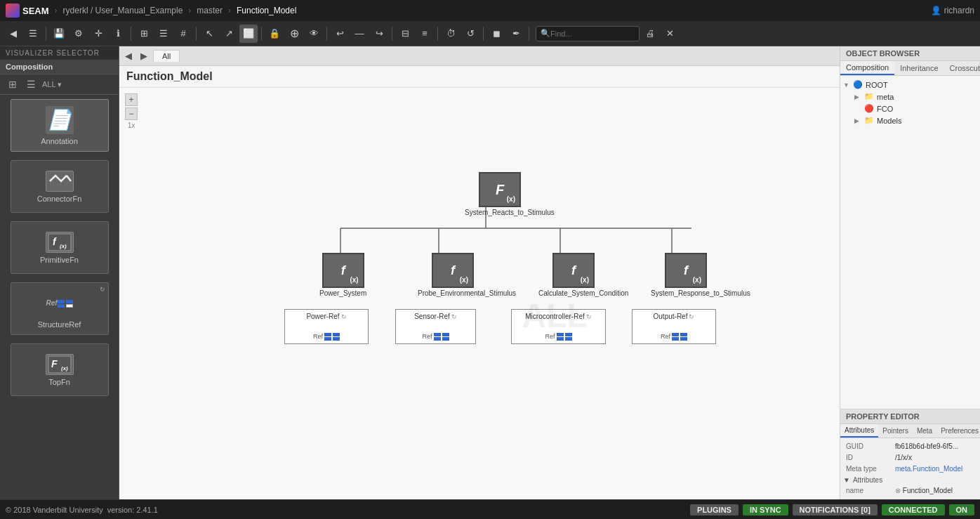 This screenshot has height=519, width=980. Describe the element at coordinates (340, 34) in the screenshot. I see `undo-btn: ↩` at that location.